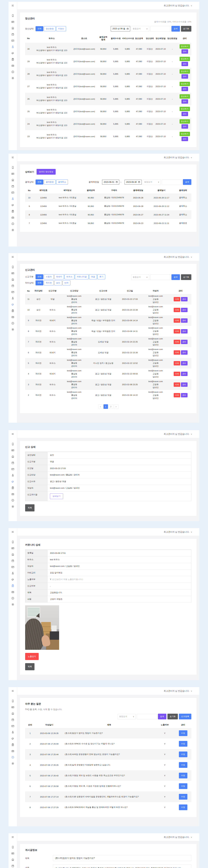  What do you see at coordinates (59, 277) in the screenshot?
I see `filter-chip: 메세지` at bounding box center [59, 277].